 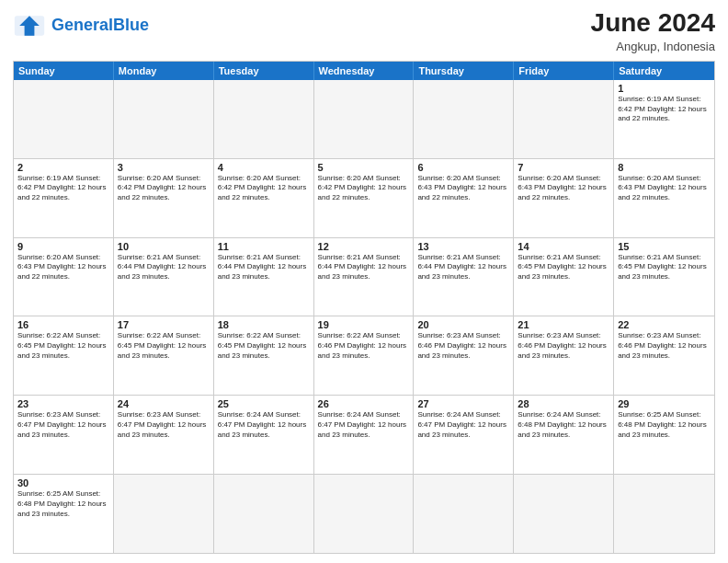 What do you see at coordinates (164, 355) in the screenshot?
I see `calendar-cell: 17Sunrise: 6:22 AM Sunset: 6:45 PM Dayli…` at bounding box center [164, 355].